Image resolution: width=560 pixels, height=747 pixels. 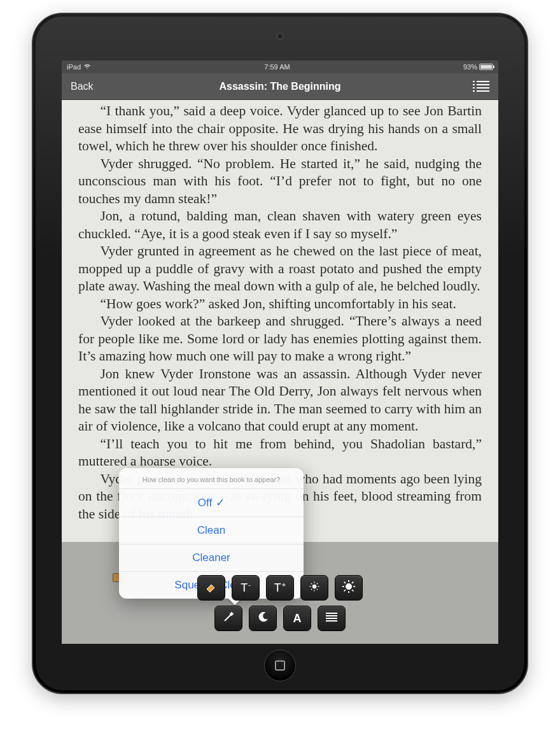 What do you see at coordinates (332, 618) in the screenshot?
I see `justify-button` at bounding box center [332, 618].